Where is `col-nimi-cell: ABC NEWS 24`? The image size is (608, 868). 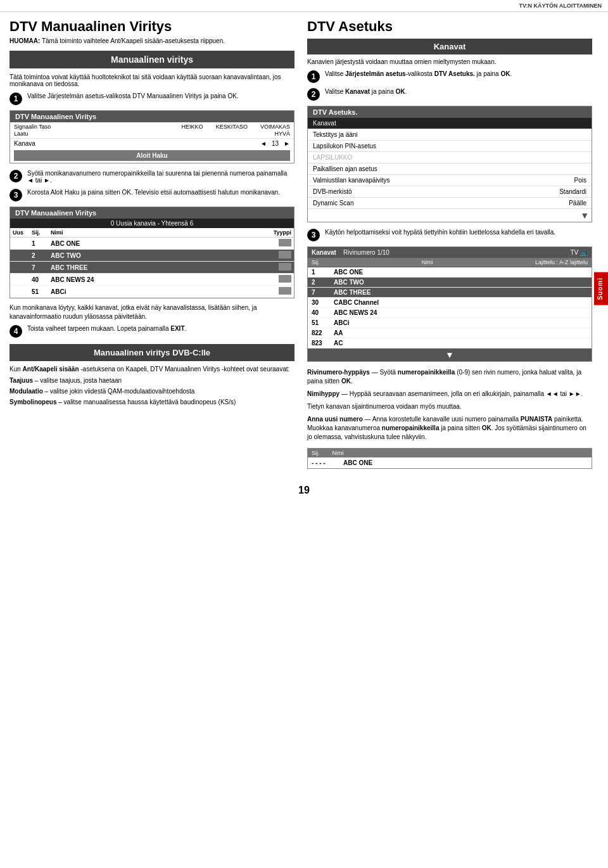 col-nimi-cell: ABC NEWS 24 is located at coordinates (158, 280).